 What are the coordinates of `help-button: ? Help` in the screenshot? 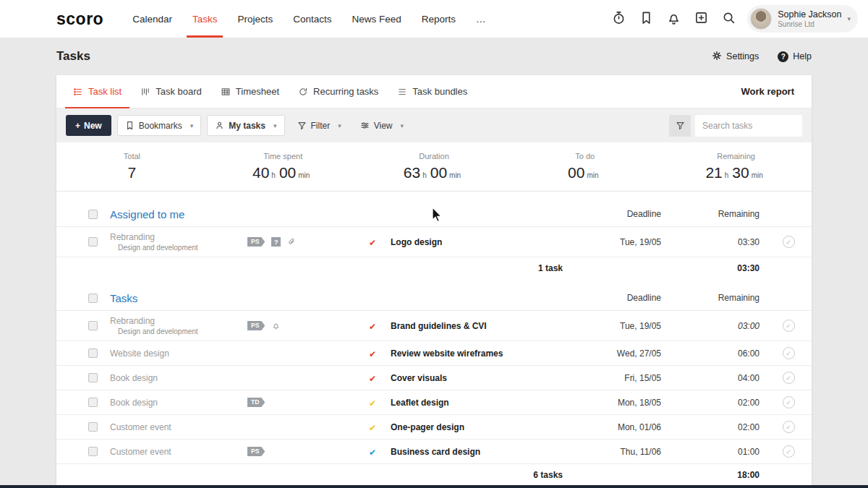 It's located at (794, 56).